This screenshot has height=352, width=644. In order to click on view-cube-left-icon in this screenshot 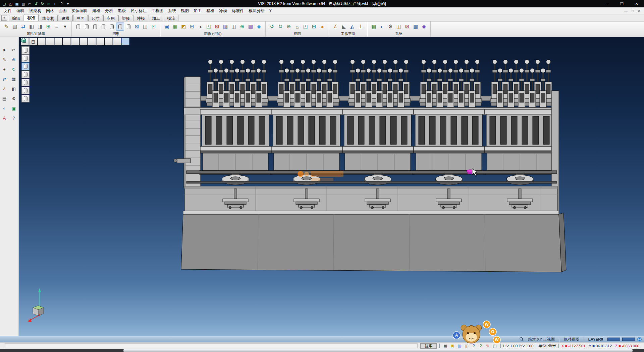, I will do `click(67, 42)`.